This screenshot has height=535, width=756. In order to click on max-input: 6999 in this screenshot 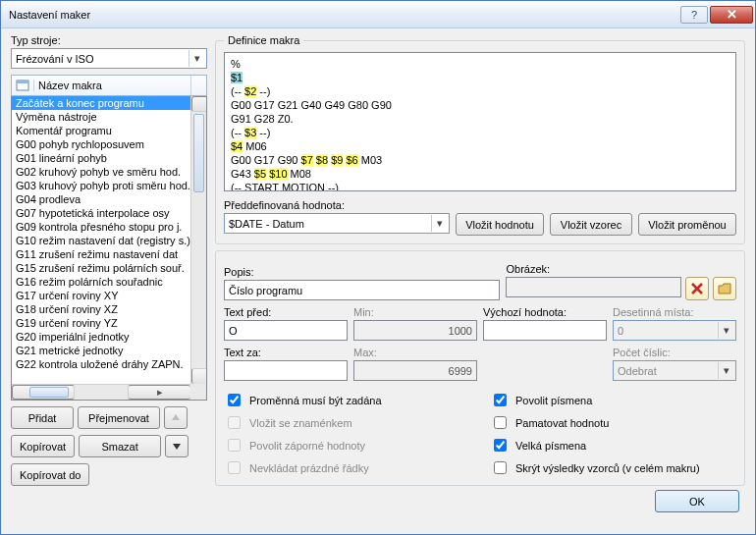, I will do `click(415, 371)`.